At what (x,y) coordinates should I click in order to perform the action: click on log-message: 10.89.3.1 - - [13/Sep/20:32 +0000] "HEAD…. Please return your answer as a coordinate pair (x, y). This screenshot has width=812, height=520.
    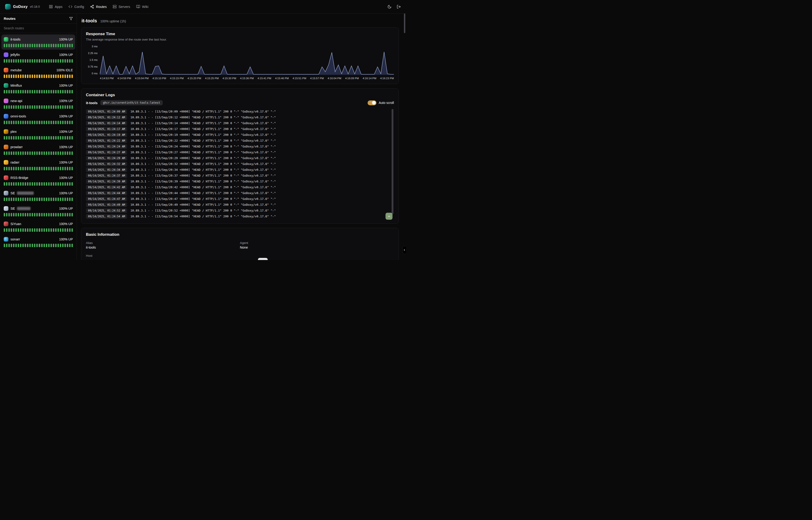
    Looking at the image, I should click on (203, 164).